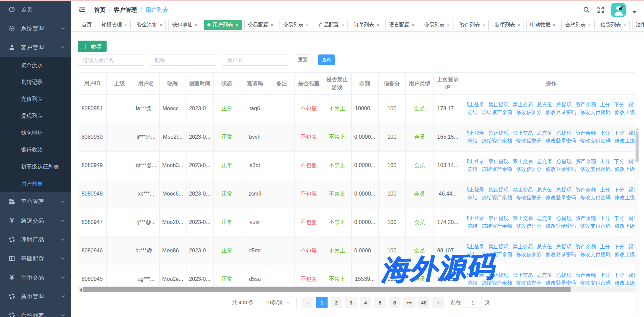 The width and height of the screenshot is (644, 317). Describe the element at coordinates (472, 25) in the screenshot. I see `tab-资产列表: 资产列表×` at that location.